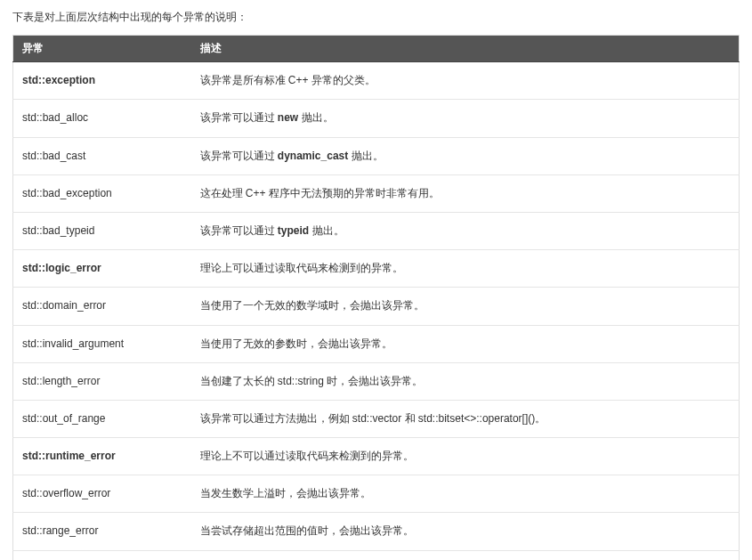  What do you see at coordinates (311, 381) in the screenshot?
I see `desc-segment: 当创建了太长的 std::string 时，会抛出该异常。` at bounding box center [311, 381].